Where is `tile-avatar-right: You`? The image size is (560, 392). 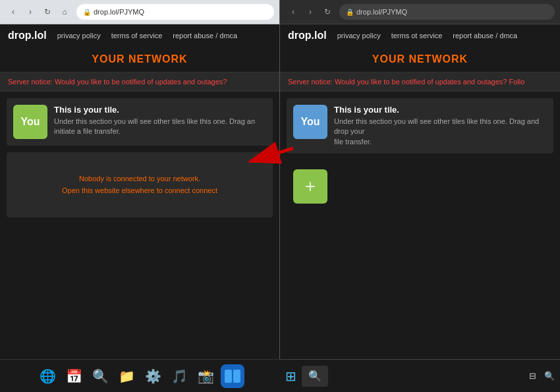
tile-avatar-right: You is located at coordinates (310, 122).